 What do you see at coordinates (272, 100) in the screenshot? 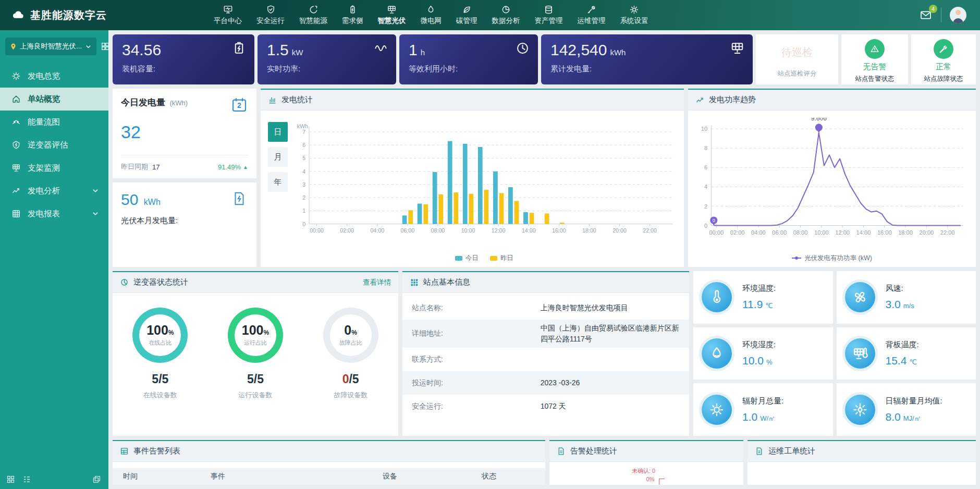
I see `bar-chart-icon` at bounding box center [272, 100].